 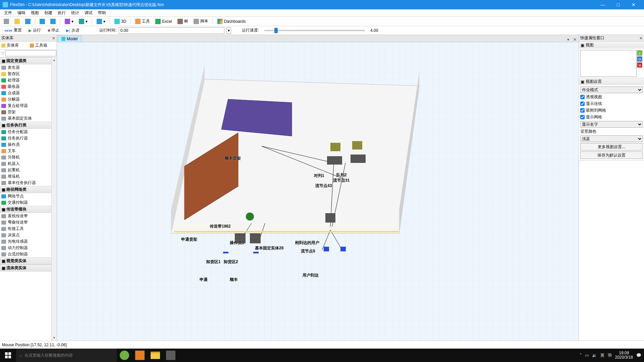 I want to click on library-item: 任务执行器, so click(x=28, y=138).